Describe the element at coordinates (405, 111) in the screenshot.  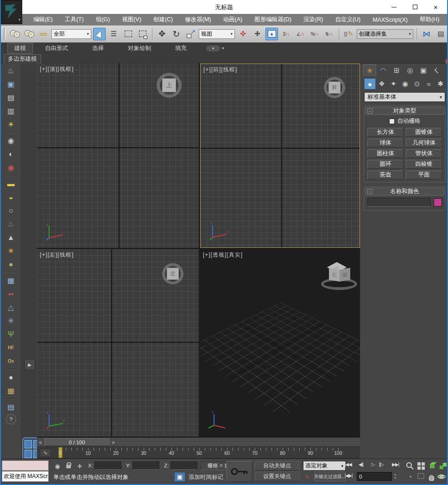
I see `object-type-rollout-header: - 对象类型` at that location.